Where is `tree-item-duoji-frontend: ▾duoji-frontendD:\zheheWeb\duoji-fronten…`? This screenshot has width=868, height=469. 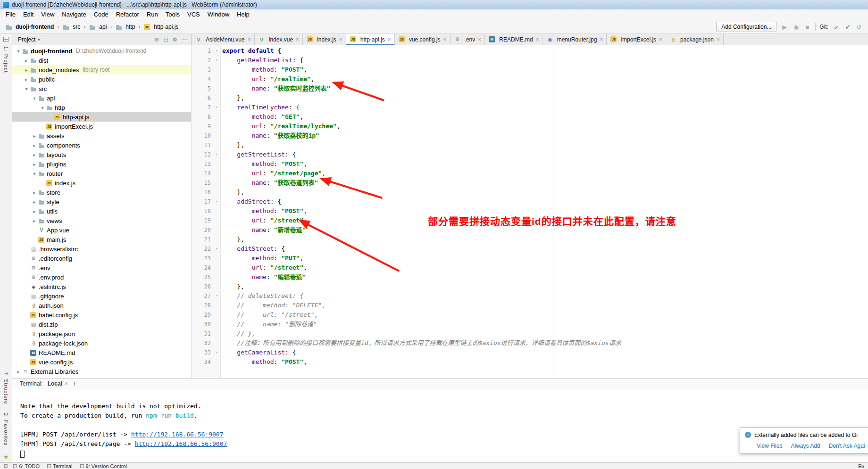 tree-item-duoji-frontend: ▾duoji-frontendD:\zheheWeb\duoji-fronten… is located at coordinates (102, 51).